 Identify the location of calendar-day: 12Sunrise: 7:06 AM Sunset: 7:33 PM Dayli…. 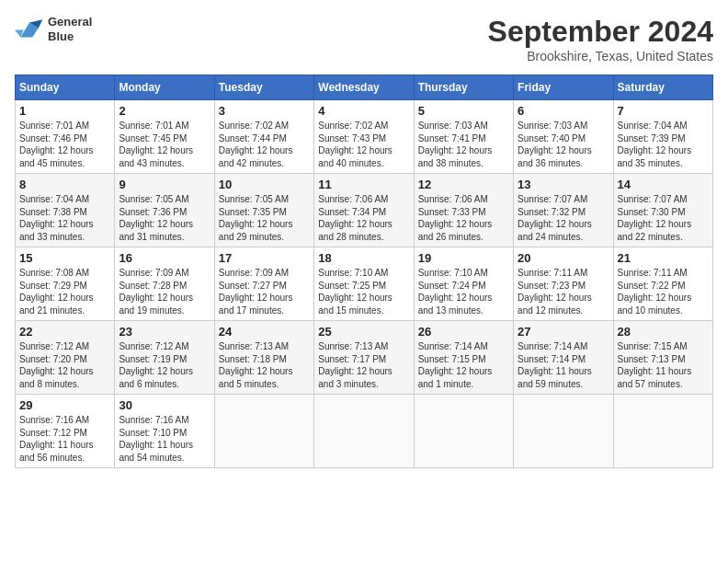
(463, 211).